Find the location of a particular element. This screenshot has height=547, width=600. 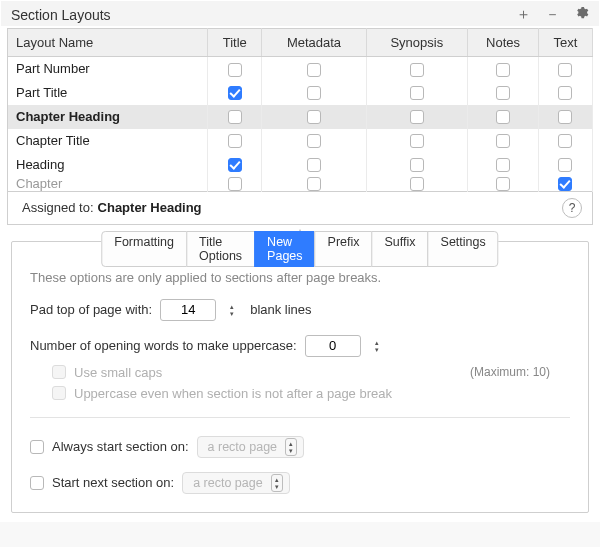

assigned-value: Chapter Heading is located at coordinates (150, 208).